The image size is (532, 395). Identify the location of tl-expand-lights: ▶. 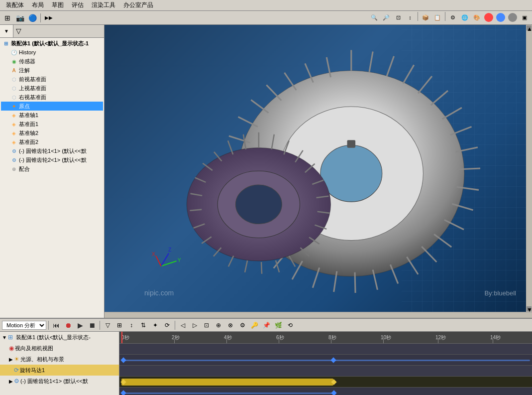
(11, 360).